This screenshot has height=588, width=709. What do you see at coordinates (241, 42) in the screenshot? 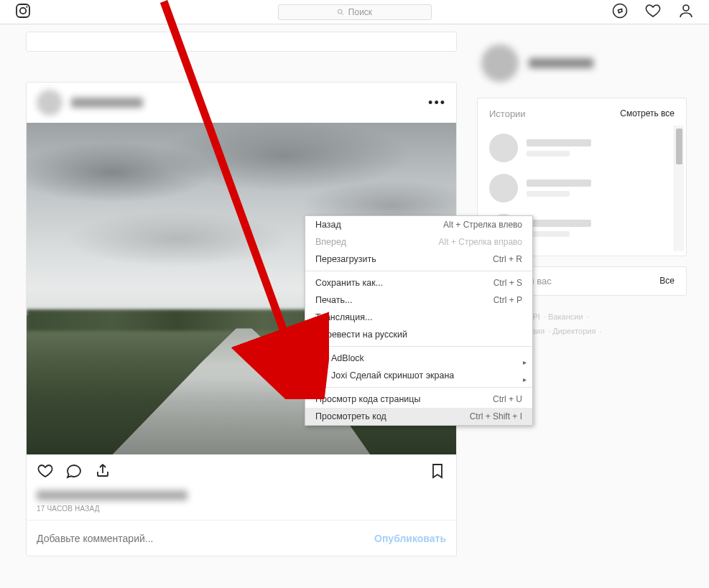
I see `previous-post-stub` at bounding box center [241, 42].